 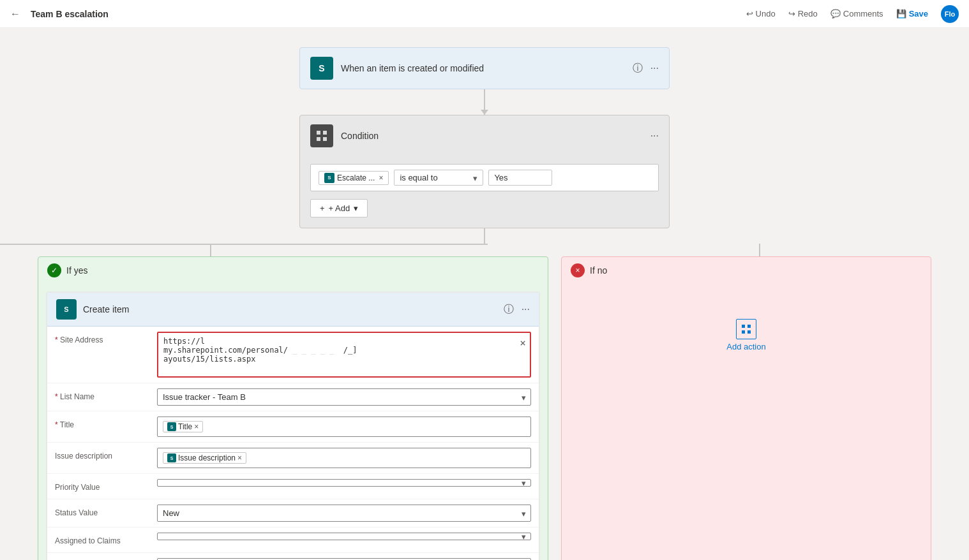 What do you see at coordinates (344, 397) in the screenshot?
I see `list-name-dropdown-wrapper: Issue tracker - Team B` at bounding box center [344, 397].